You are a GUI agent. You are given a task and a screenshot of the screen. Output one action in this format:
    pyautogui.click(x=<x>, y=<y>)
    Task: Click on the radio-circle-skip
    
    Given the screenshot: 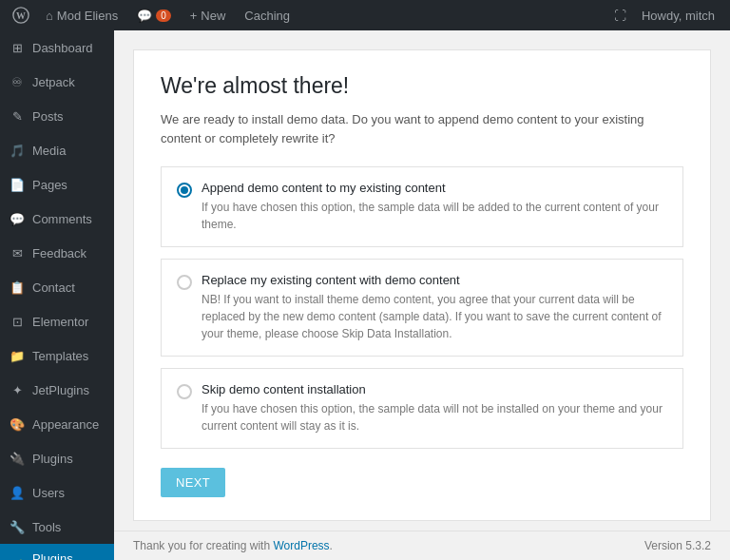 What is the action you would take?
    pyautogui.click(x=184, y=392)
    